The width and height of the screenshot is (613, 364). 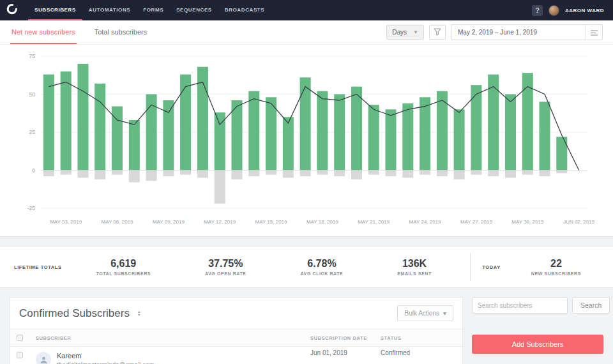 What do you see at coordinates (470, 267) in the screenshot?
I see `divider` at bounding box center [470, 267].